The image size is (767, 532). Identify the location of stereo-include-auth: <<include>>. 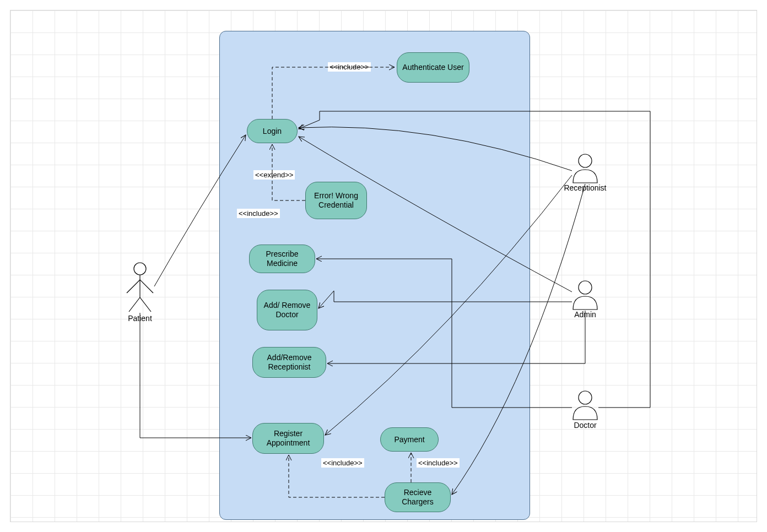
(349, 67).